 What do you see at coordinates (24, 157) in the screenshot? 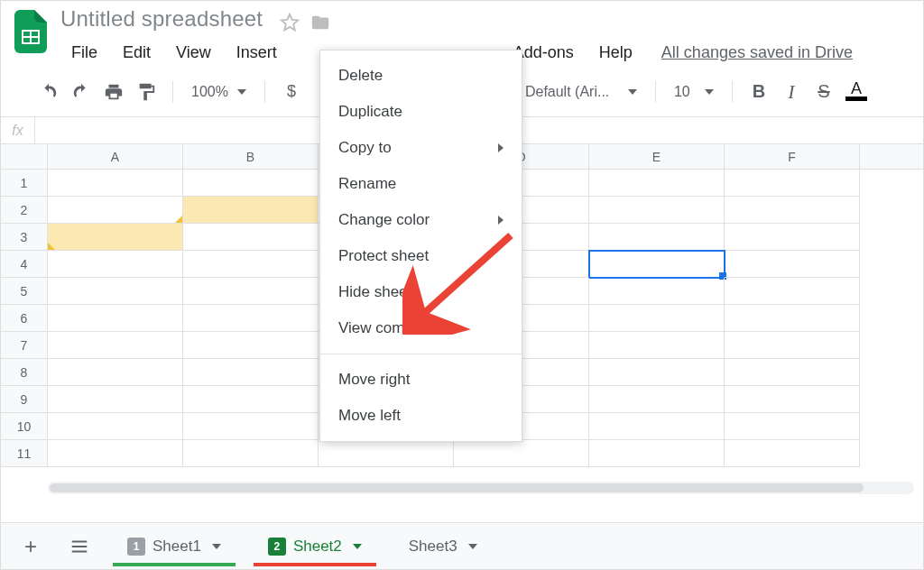
I see `select-all-corner` at bounding box center [24, 157].